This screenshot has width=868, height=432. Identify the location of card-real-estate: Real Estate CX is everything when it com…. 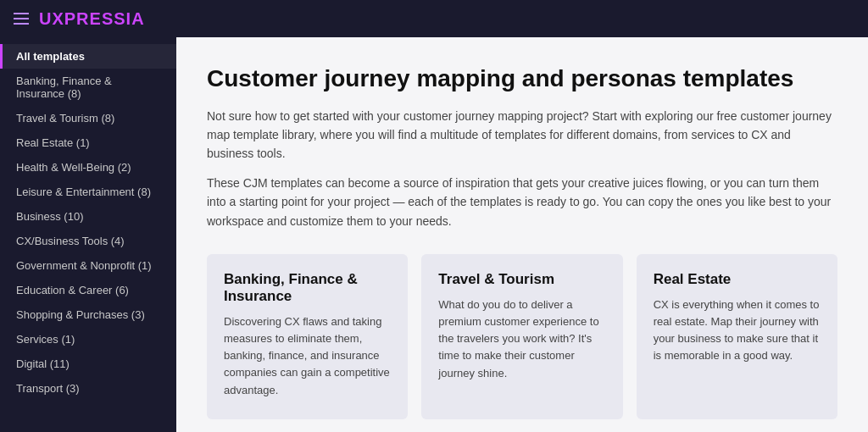
(737, 337).